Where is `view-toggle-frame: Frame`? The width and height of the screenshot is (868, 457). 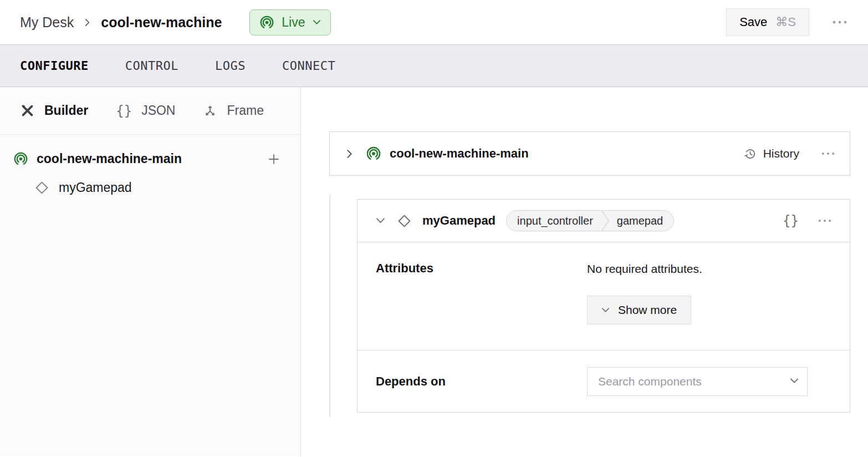 view-toggle-frame: Frame is located at coordinates (233, 111).